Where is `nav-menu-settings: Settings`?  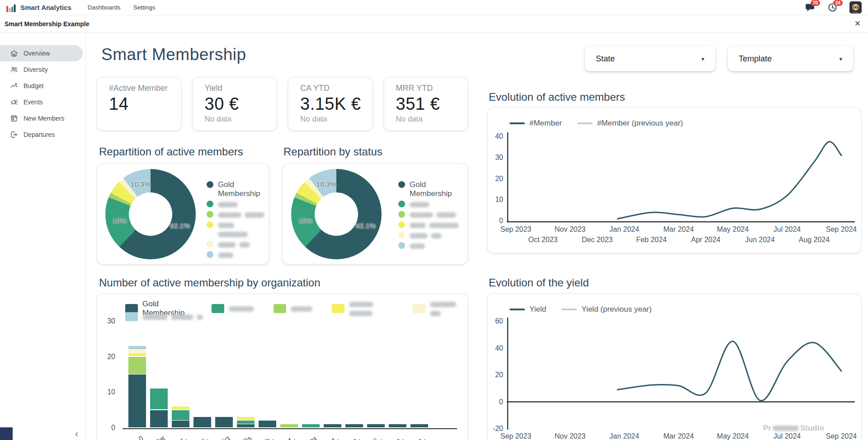 nav-menu-settings: Settings is located at coordinates (145, 7).